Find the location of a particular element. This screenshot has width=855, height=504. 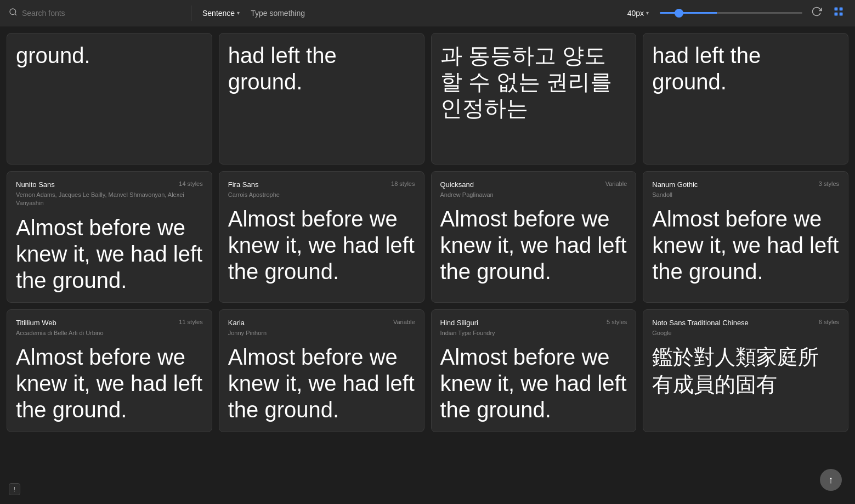

header-separator is located at coordinates (191, 13).